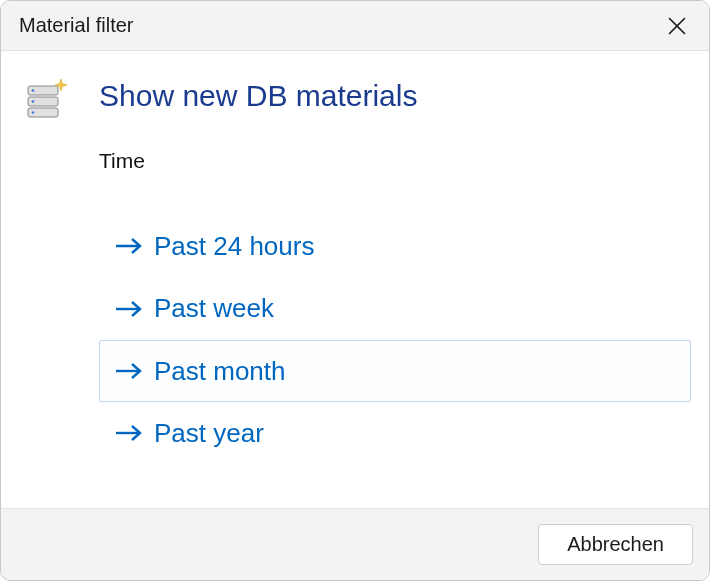 The width and height of the screenshot is (710, 581). What do you see at coordinates (47, 99) in the screenshot?
I see `database-new-icon` at bounding box center [47, 99].